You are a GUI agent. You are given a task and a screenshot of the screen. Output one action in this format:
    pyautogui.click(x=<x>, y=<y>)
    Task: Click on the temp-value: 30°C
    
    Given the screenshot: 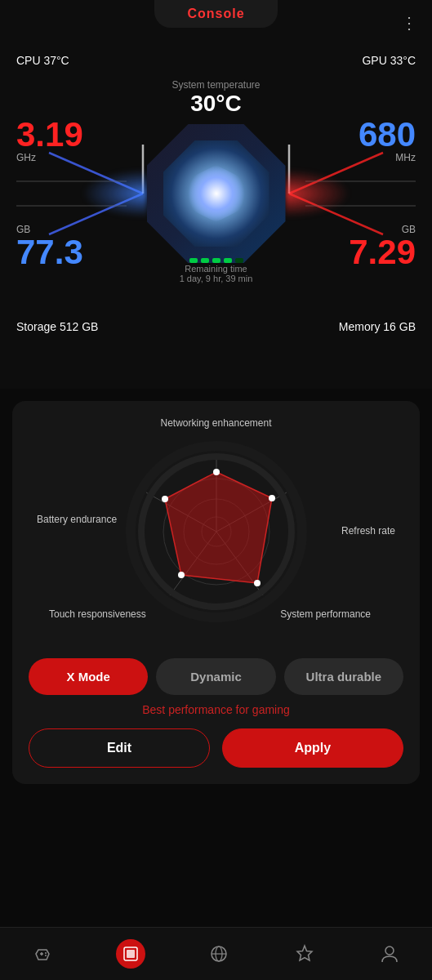 What is the action you would take?
    pyautogui.click(x=216, y=104)
    